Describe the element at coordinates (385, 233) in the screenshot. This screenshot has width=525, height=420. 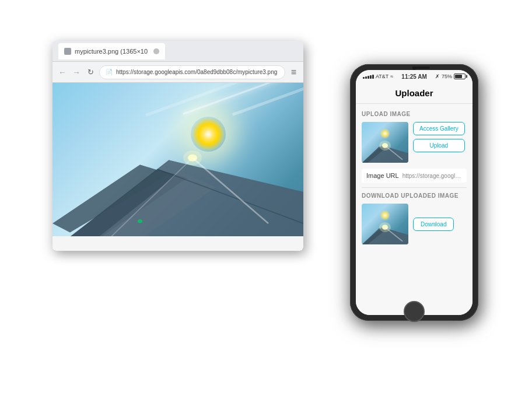
I see `download-thumb-tent` at that location.